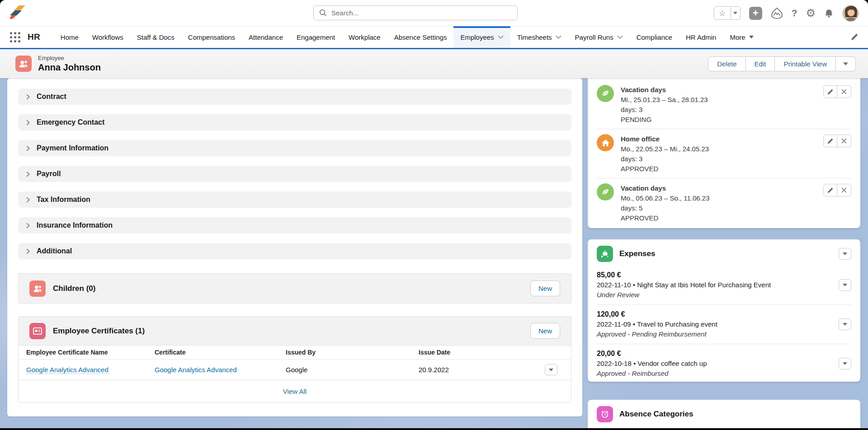 Image resolution: width=868 pixels, height=430 pixels. What do you see at coordinates (665, 149) in the screenshot?
I see `absence-range: Mo., 22.05.23 – Mi., 24.05.23` at bounding box center [665, 149].